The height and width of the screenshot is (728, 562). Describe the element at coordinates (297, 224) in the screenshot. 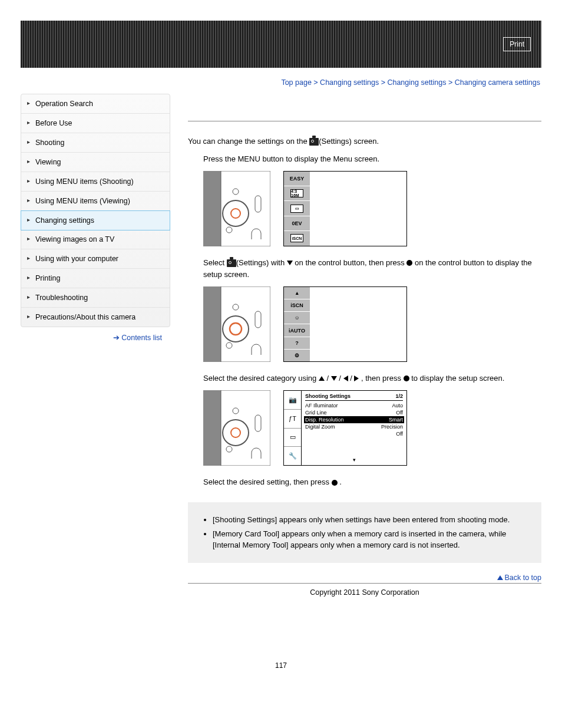

I see `menu-cell: 0EV` at that location.